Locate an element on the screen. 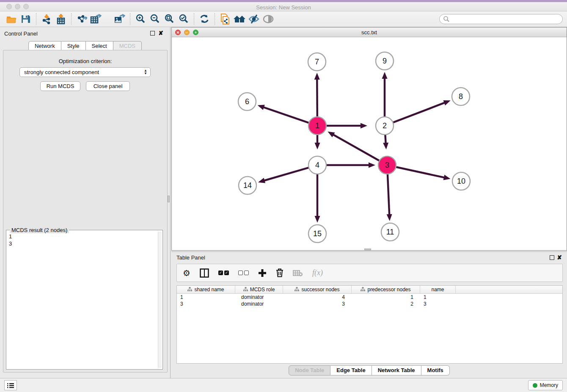 The width and height of the screenshot is (567, 392). export-table-icon is located at coordinates (96, 19).